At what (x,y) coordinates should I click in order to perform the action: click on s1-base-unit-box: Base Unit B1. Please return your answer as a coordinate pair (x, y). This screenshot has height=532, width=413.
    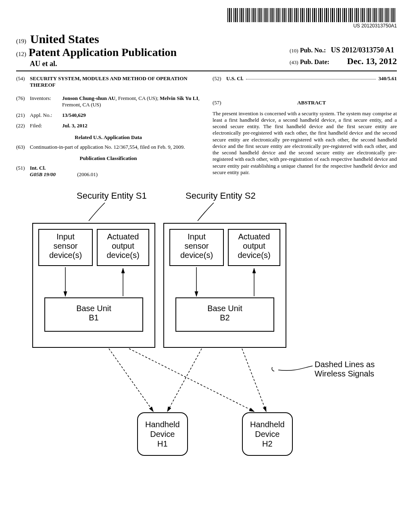
    Looking at the image, I should click on (94, 314).